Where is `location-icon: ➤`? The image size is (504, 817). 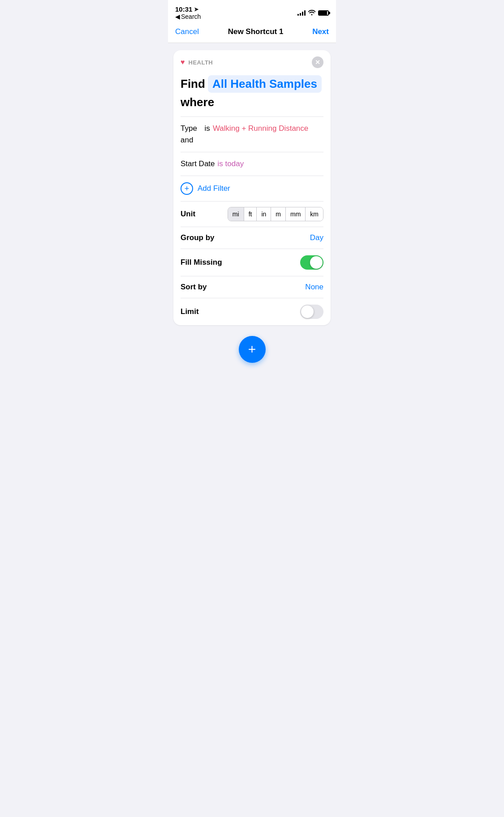 location-icon: ➤ is located at coordinates (196, 9).